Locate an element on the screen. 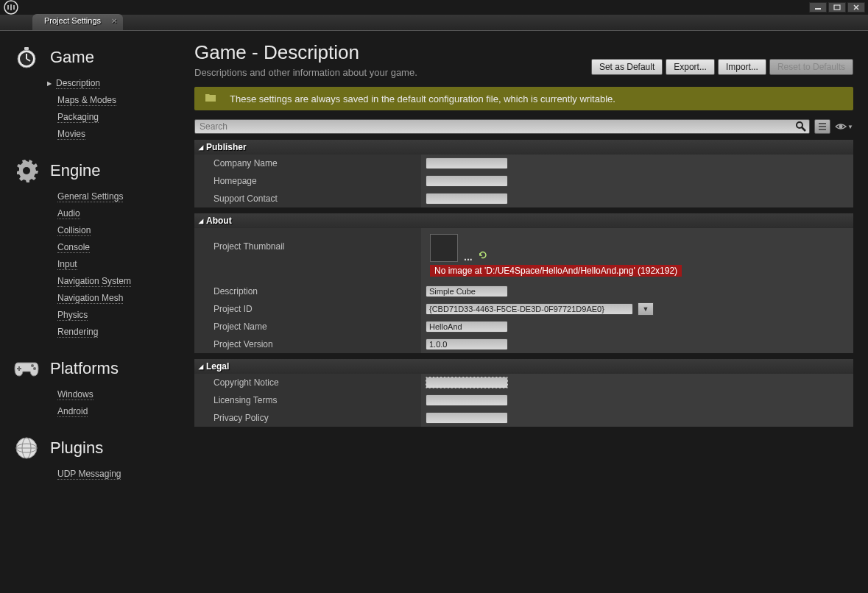  tab-close-icon: ✕ is located at coordinates (114, 21).